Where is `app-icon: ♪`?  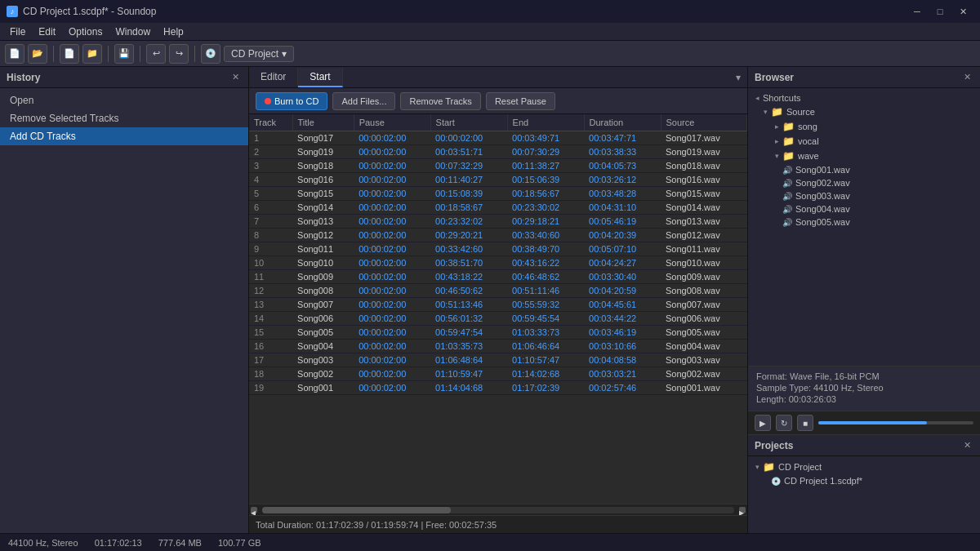 app-icon: ♪ is located at coordinates (12, 11).